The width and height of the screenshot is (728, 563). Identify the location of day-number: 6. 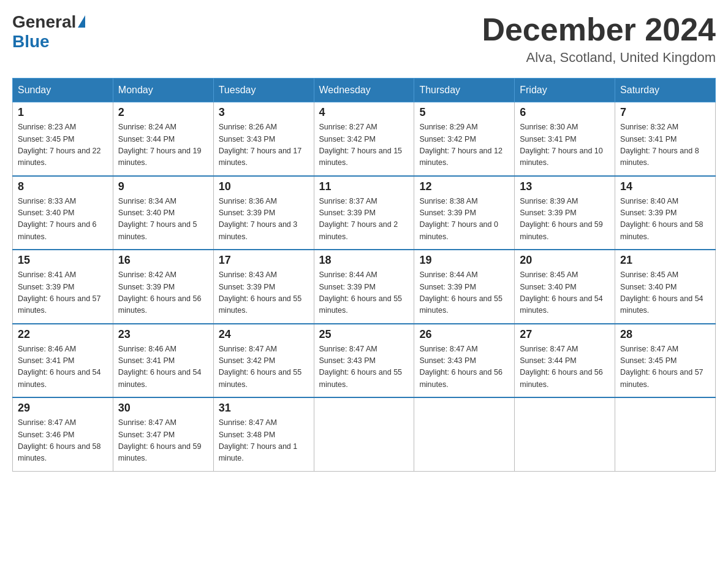
(565, 113).